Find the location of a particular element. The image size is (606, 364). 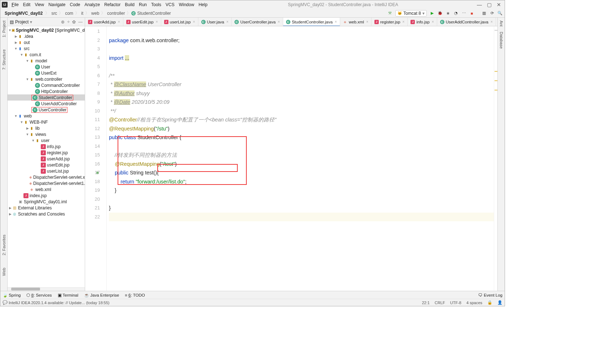

menu-view: View is located at coordinates (39, 5).